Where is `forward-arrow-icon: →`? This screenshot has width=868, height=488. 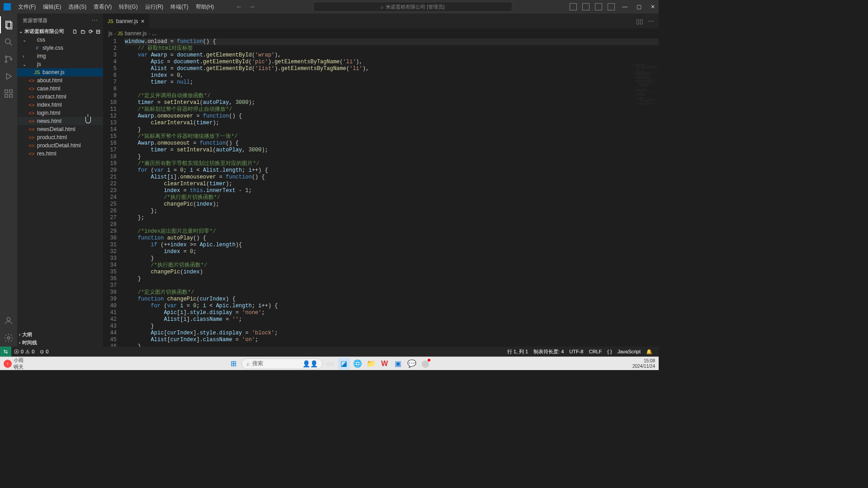 forward-arrow-icon: → is located at coordinates (252, 7).